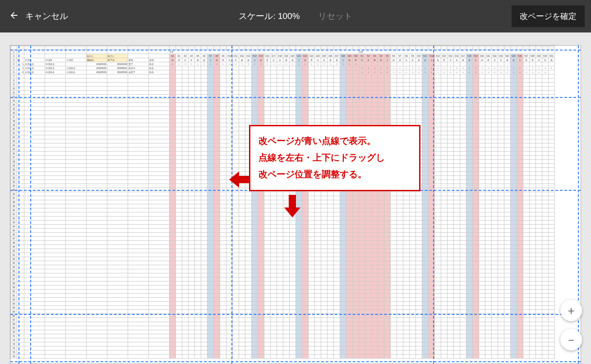 This screenshot has width=591, height=364. I want to click on minus-icon: －, so click(571, 340).